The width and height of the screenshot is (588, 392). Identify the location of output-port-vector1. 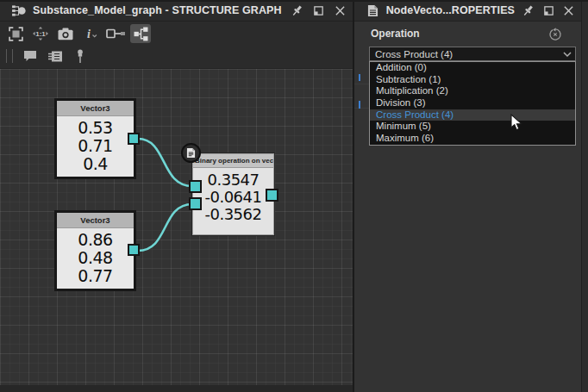
(134, 139).